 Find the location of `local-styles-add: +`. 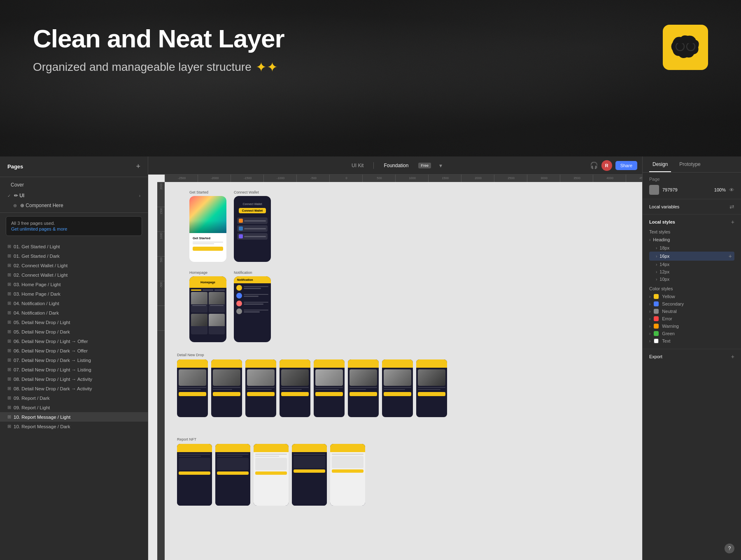

local-styles-add: + is located at coordinates (733, 222).